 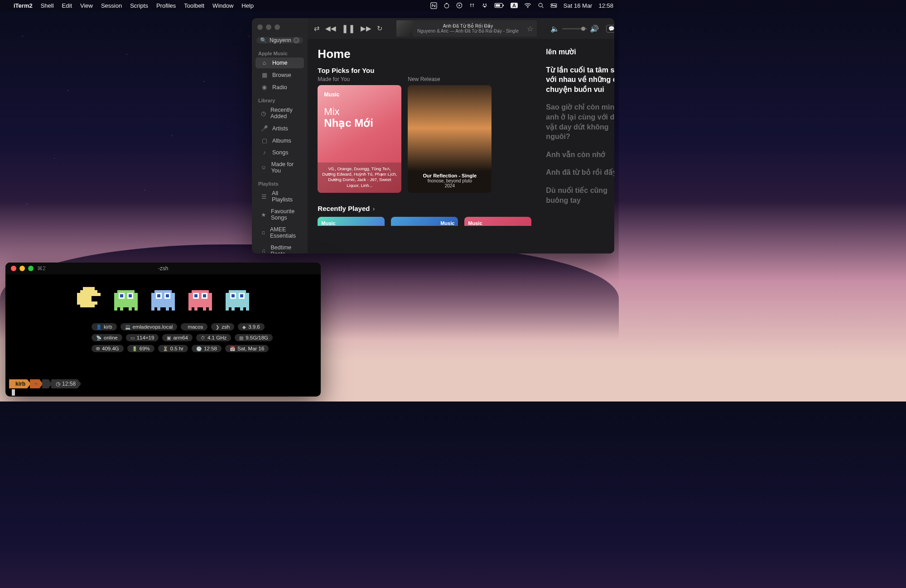 What do you see at coordinates (360, 139) in the screenshot?
I see `card-mix-new-music: Music Mix Nhạc Mới Vũ., Orange, Duongg, …` at bounding box center [360, 139].